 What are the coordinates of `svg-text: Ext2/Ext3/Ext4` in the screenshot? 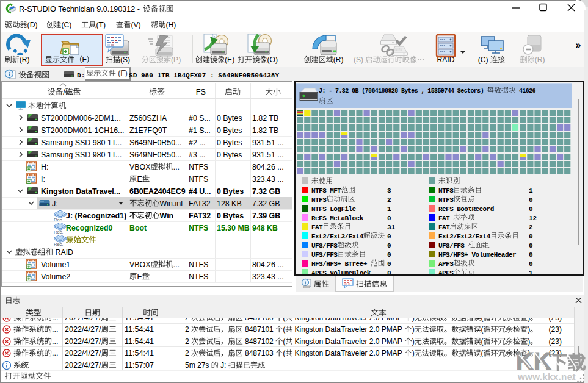 It's located at (338, 237).